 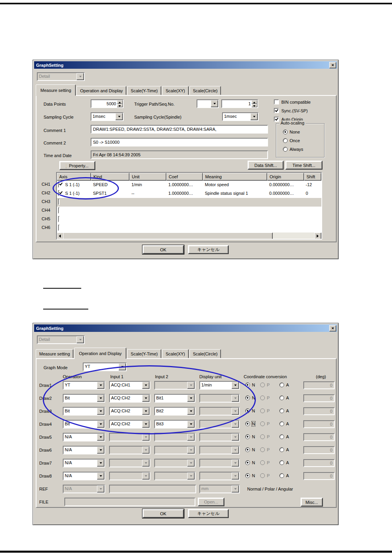 I want to click on col-unit: Unit, so click(x=148, y=177).